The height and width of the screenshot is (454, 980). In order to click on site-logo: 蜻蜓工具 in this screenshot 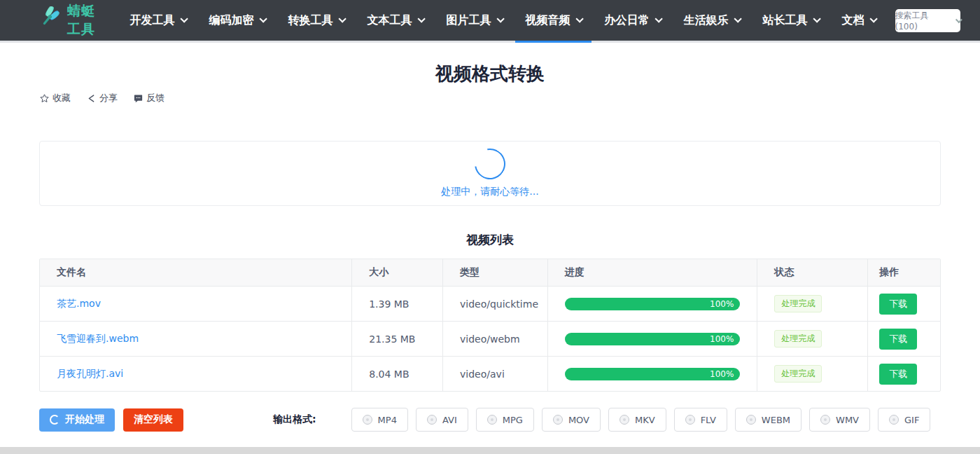, I will do `click(69, 20)`.